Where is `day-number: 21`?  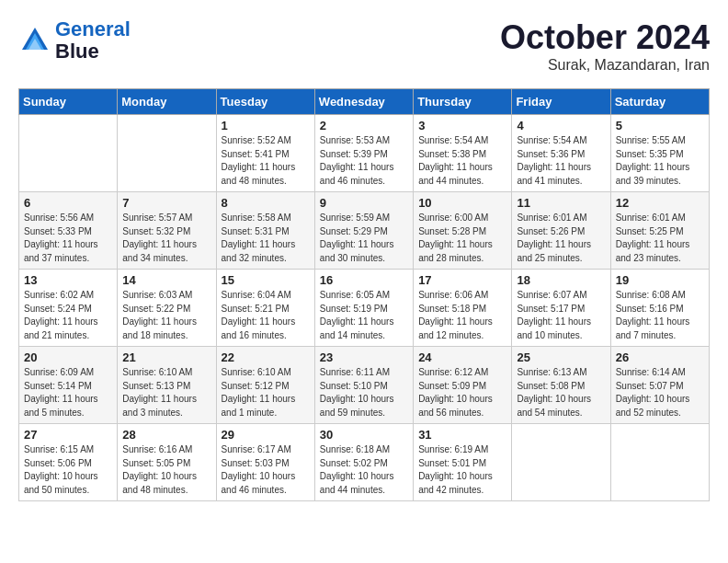 day-number: 21 is located at coordinates (166, 357).